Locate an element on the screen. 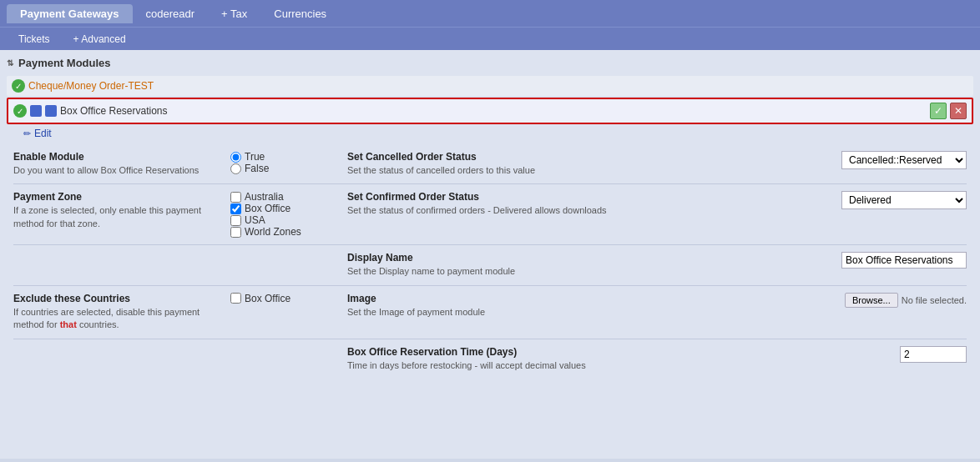  zone-usa-label: USA is located at coordinates (255, 220).